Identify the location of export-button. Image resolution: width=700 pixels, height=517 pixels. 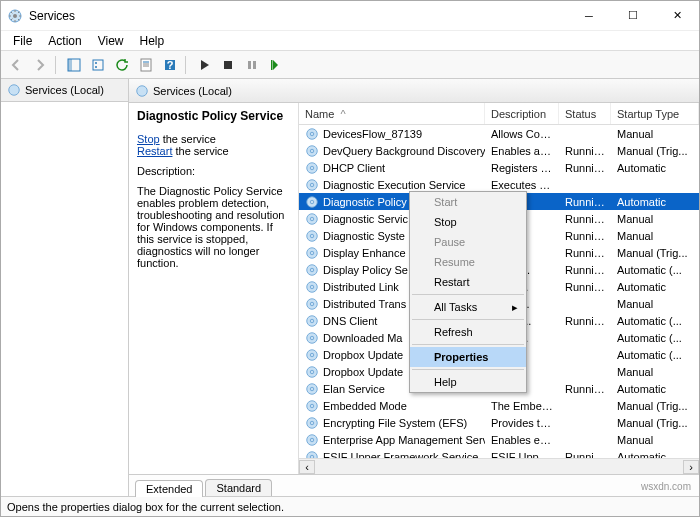
(98, 65).